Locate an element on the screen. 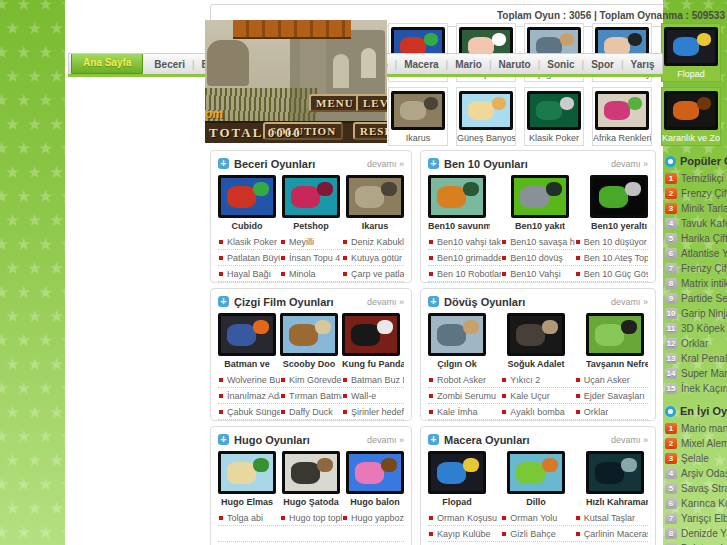 The width and height of the screenshot is (727, 545). best-games-item: 1Mario mantar to is located at coordinates (696, 428).